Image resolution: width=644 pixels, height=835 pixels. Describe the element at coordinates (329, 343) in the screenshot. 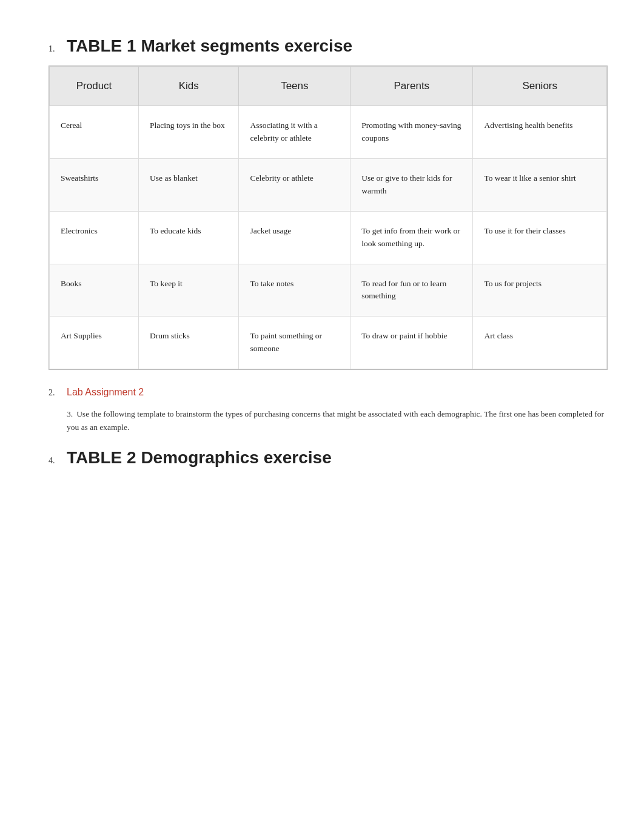

I see `table-row: Art SuppliesDrum sticksTo paint somethin…` at that location.